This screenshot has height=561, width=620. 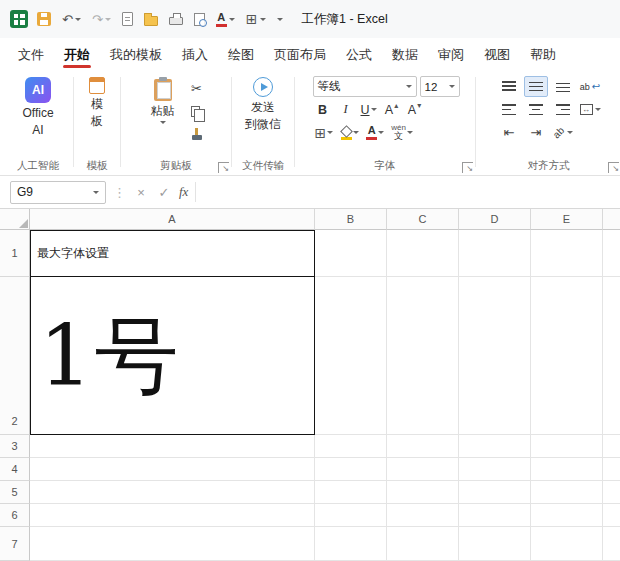 I want to click on align-right-button, so click(x=563, y=110).